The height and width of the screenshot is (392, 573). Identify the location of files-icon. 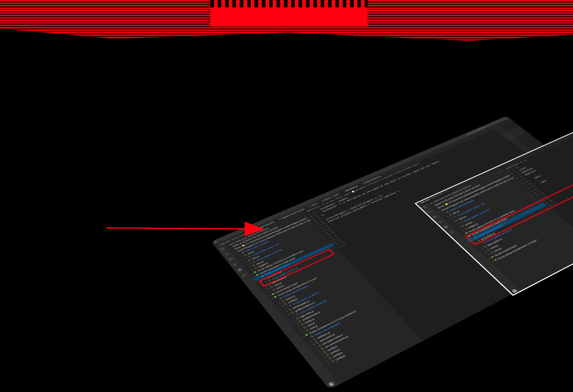
(223, 249).